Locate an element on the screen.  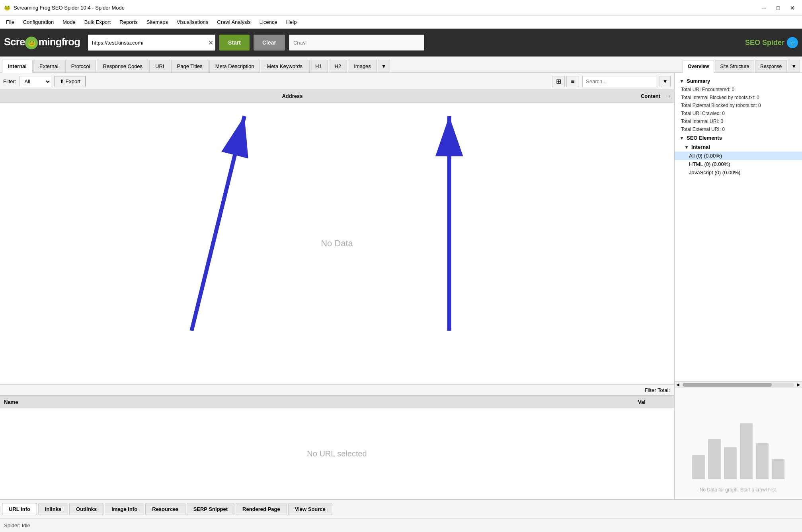
list-view-button: ≡ is located at coordinates (573, 82).